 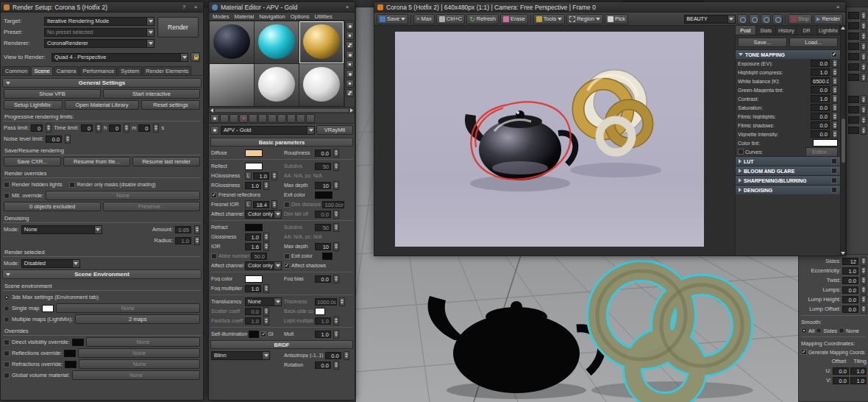 I want to click on start-interactive-button: Start interactive, so click(x=152, y=94).